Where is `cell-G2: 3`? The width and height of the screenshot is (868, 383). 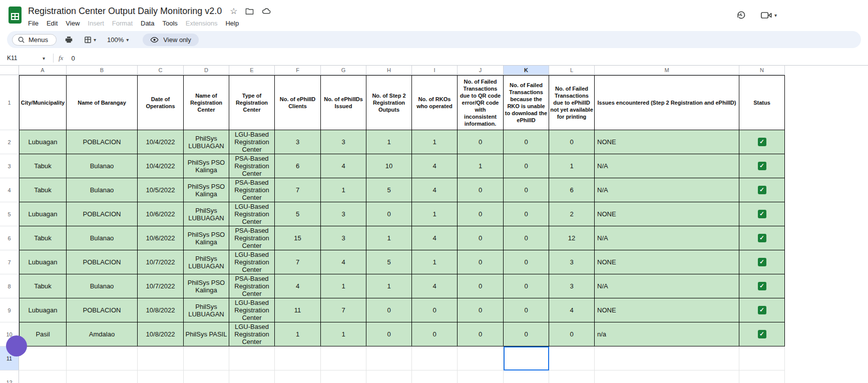
cell-G2: 3 is located at coordinates (343, 142).